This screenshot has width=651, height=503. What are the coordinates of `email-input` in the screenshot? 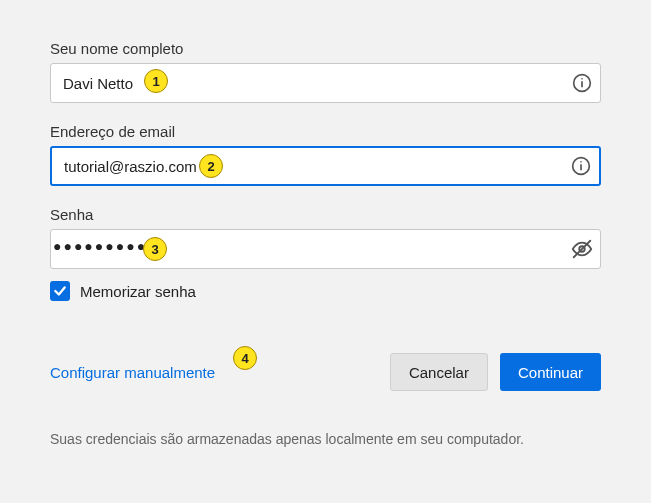 It's located at (308, 166).